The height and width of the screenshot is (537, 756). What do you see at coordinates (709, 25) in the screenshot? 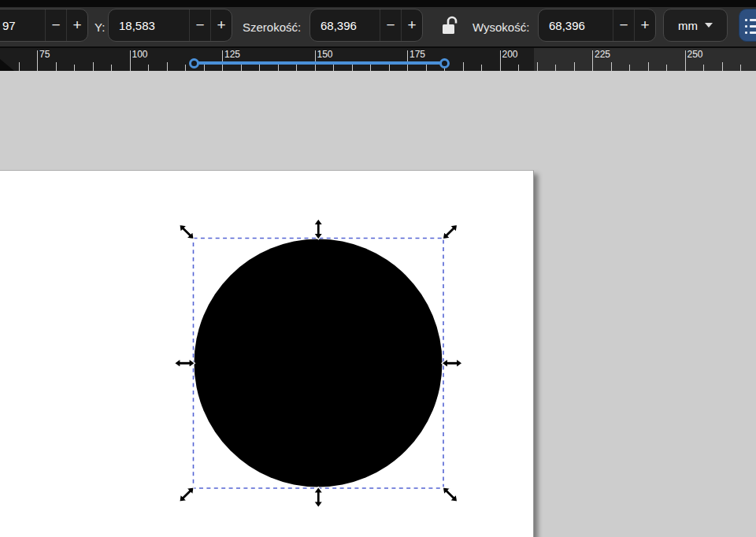
I see `chevron-down-icon` at bounding box center [709, 25].